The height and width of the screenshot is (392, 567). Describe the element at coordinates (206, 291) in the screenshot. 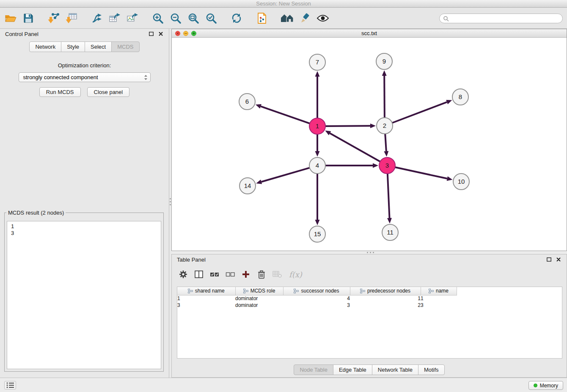

I see `column-header-shared-name: shared name` at that location.